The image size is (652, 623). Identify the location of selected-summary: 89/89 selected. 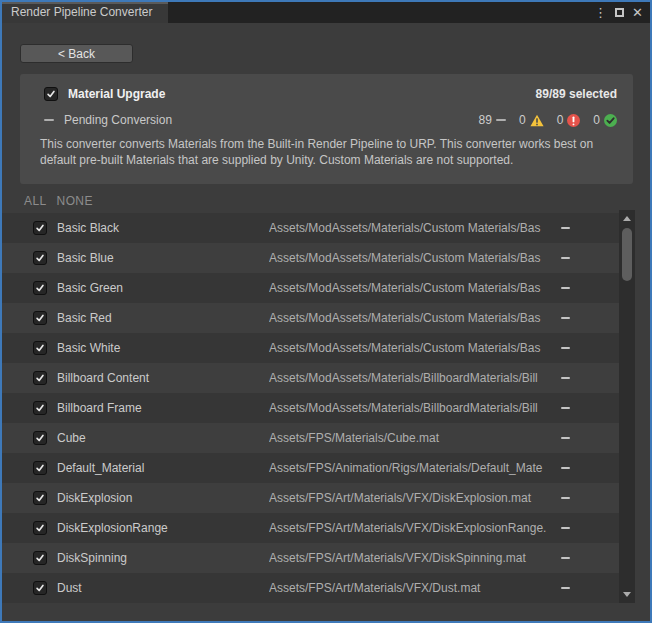
(576, 94).